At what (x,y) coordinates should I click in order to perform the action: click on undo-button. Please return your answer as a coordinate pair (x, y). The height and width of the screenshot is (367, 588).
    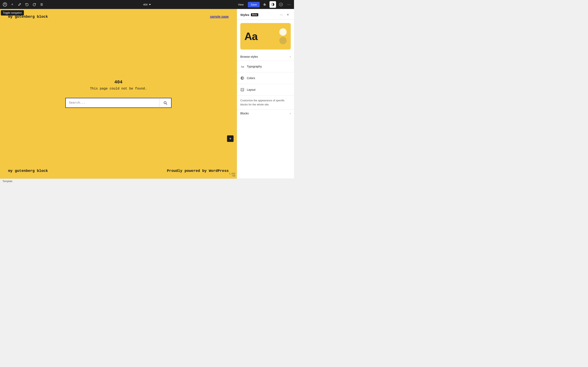
    Looking at the image, I should click on (27, 4).